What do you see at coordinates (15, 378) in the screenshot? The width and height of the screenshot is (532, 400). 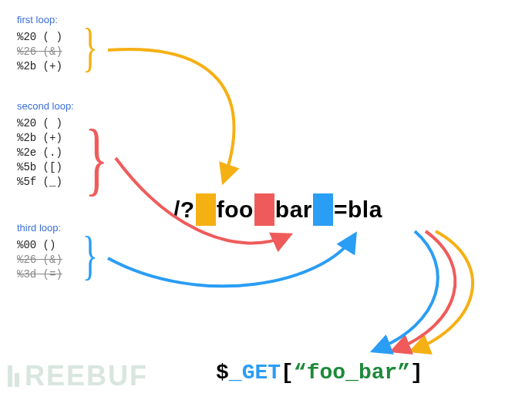 I see `logo-bars-icon` at bounding box center [15, 378].